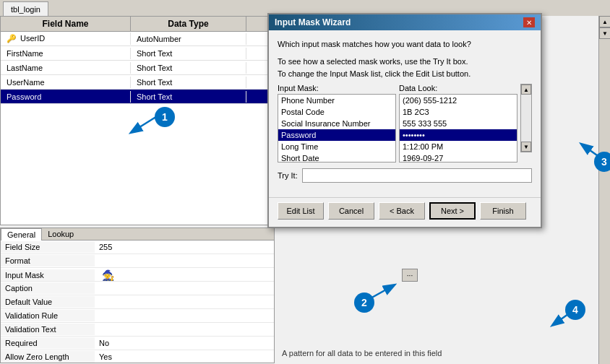 This screenshot has height=364, width=610. Describe the element at coordinates (137, 53) in the screenshot. I see `table-row: FirstName Short Text` at that location.